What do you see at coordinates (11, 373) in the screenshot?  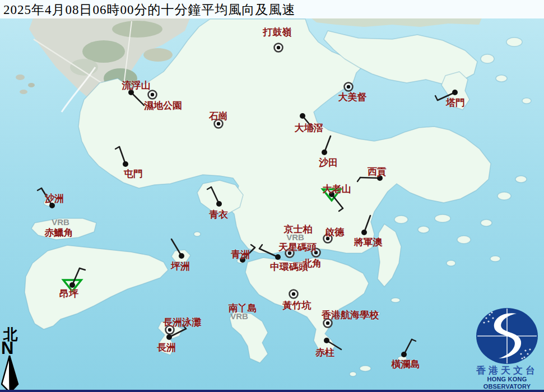 I see `north-arrow-icon` at bounding box center [11, 373].